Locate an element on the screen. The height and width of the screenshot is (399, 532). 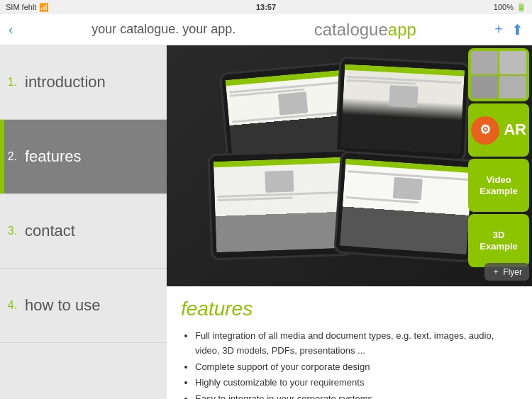
battery-text: 100% is located at coordinates (504, 7).